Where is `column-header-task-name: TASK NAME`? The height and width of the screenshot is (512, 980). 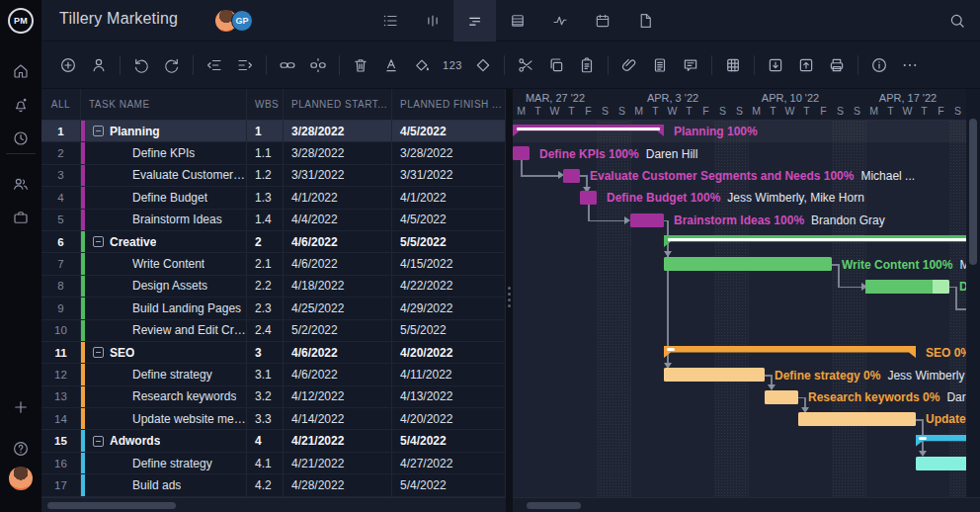 column-header-task-name: TASK NAME is located at coordinates (164, 105).